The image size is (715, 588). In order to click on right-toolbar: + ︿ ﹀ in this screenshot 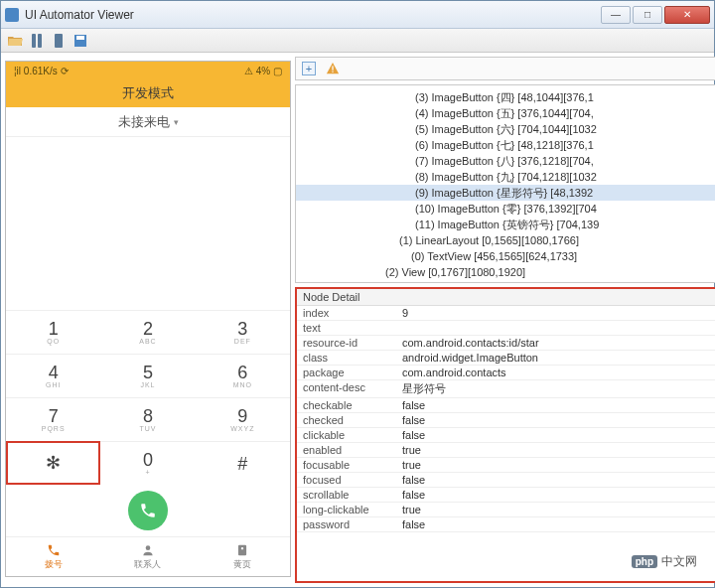, I will do `click(504, 69)`.